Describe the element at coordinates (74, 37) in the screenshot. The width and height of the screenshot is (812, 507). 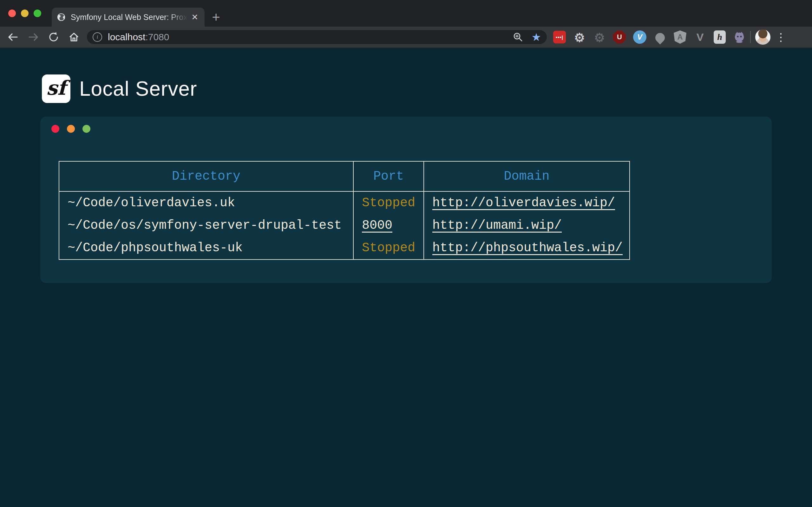
I see `home-button` at that location.